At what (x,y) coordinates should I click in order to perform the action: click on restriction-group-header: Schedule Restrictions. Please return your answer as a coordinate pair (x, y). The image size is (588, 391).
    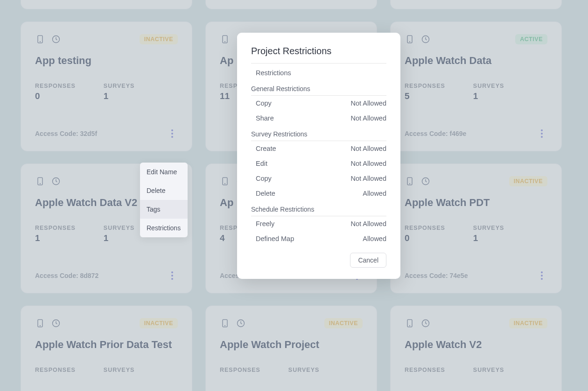
    Looking at the image, I should click on (319, 208).